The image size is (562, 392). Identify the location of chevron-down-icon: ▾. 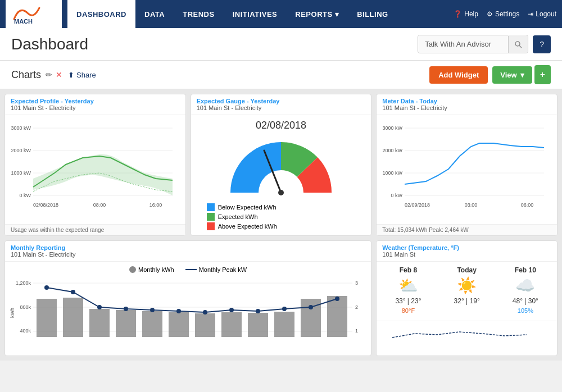
(523, 75).